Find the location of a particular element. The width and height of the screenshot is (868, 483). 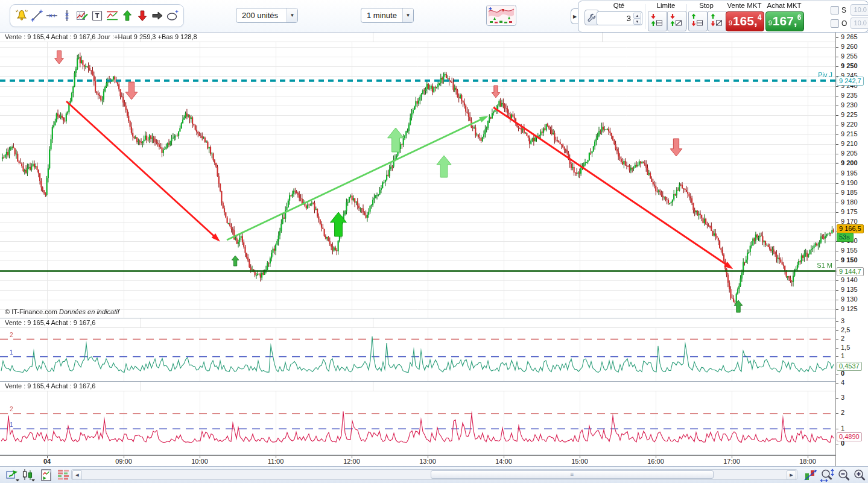

support-line-label: S1 M is located at coordinates (817, 265).